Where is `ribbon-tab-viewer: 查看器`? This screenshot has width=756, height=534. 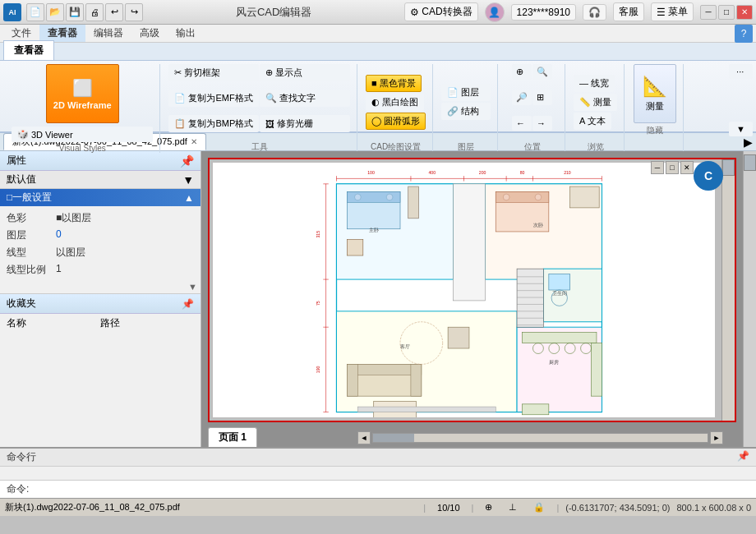 ribbon-tab-viewer: 查看器 is located at coordinates (29, 50).